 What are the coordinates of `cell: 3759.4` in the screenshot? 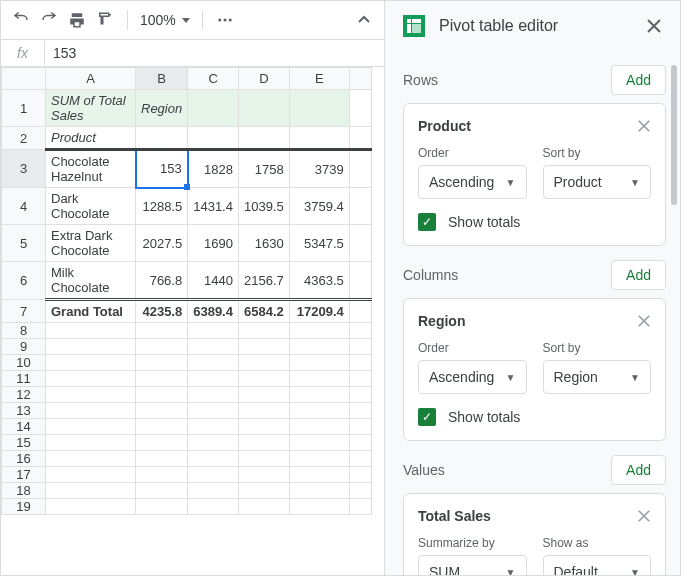 It's located at (319, 206).